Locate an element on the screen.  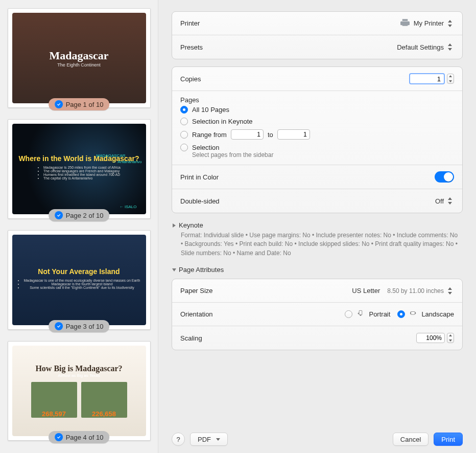
thumbnail-page-2: Where in the World is Madagascar? Madaga… is located at coordinates (79, 169).